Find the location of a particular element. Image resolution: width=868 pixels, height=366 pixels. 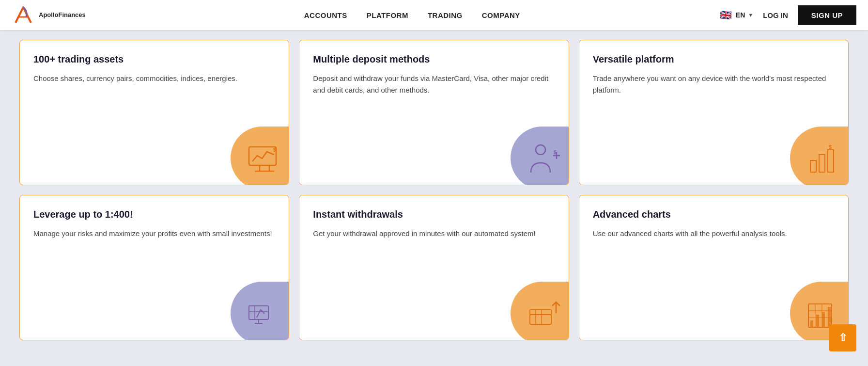

card-withdrawals-title: Instant withdrawals is located at coordinates (434, 214).